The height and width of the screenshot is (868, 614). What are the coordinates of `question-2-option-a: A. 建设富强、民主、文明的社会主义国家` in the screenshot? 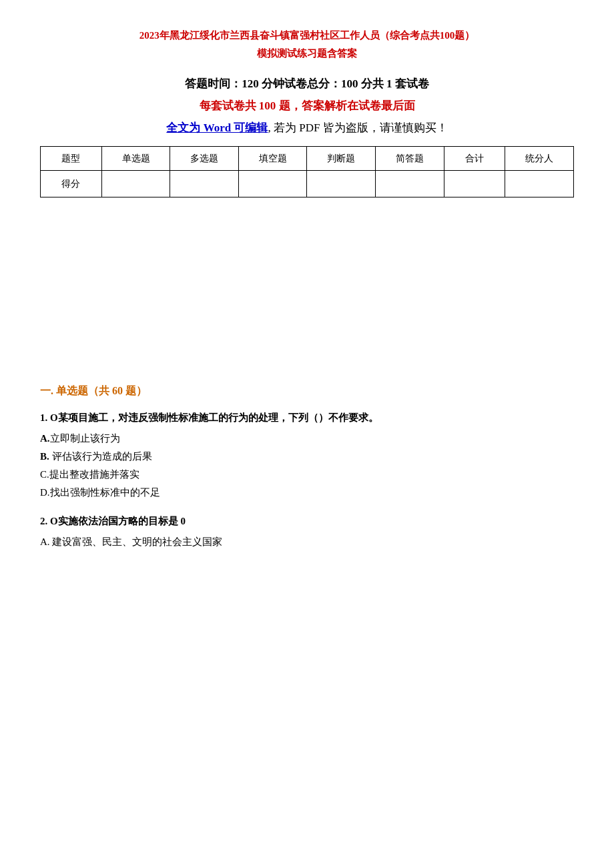 It's located at (307, 542).